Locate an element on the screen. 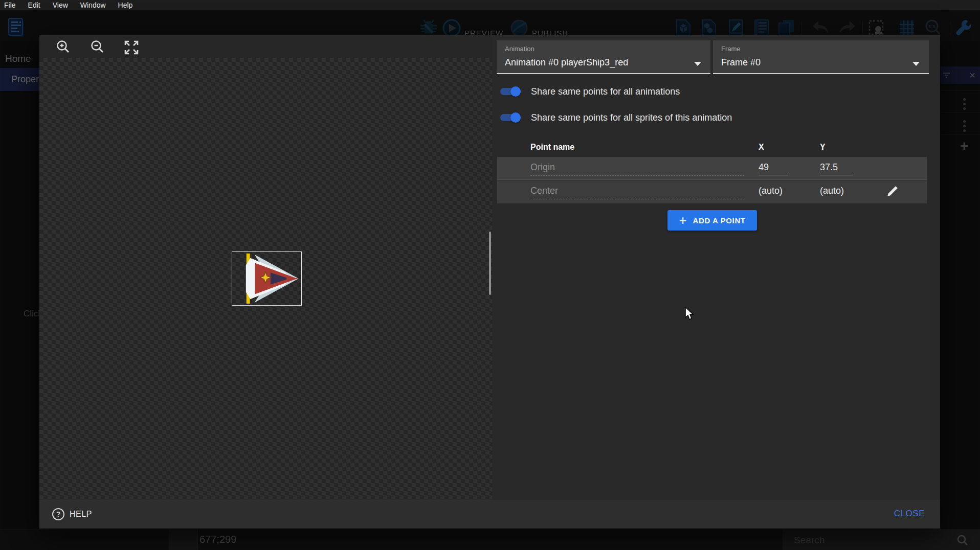 This screenshot has width=980, height=550. point-name-field: Center is located at coordinates (637, 192).